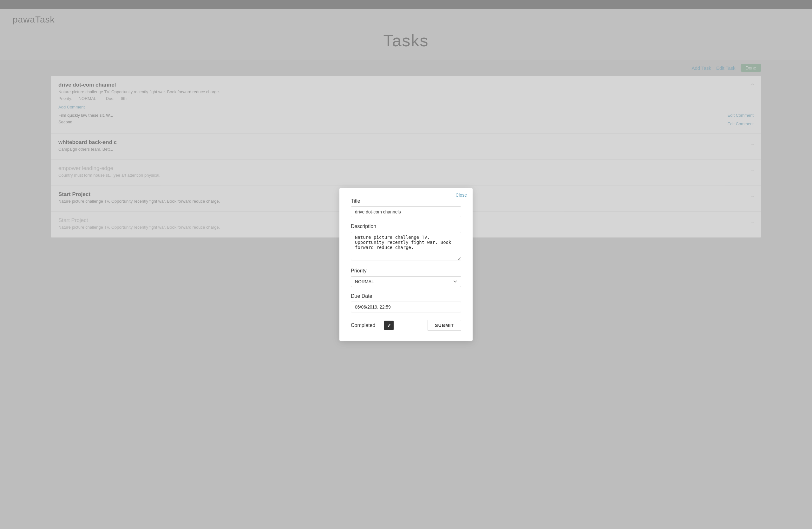  I want to click on modal: Close Title Description Nature picture c…, so click(406, 265).